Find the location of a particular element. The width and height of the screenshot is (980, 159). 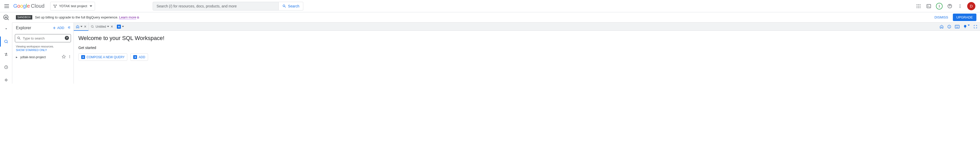

new-tab-button: + is located at coordinates (119, 27).